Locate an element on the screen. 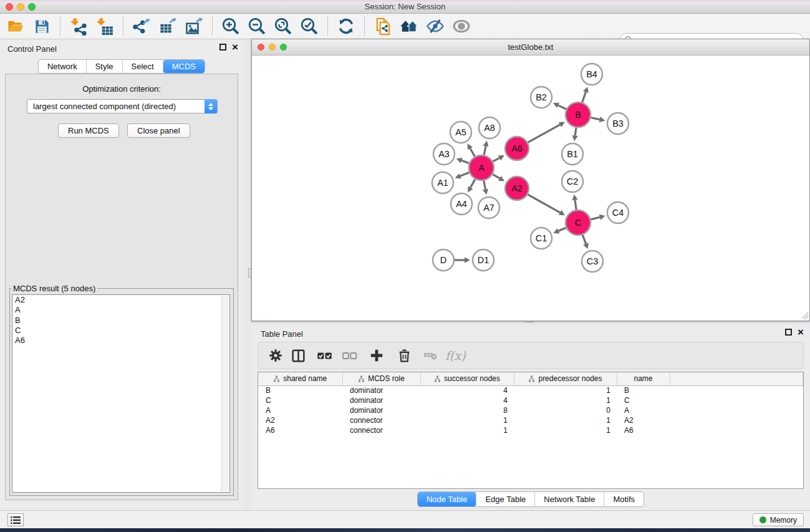 The image size is (810, 532). zoom-network-light is located at coordinates (283, 47).